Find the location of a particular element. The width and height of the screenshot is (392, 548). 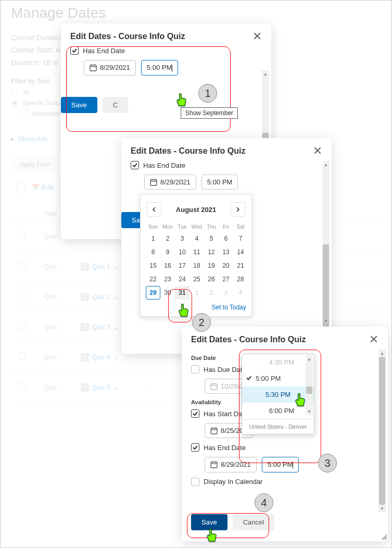

end-date-value: 8/29/2021 is located at coordinates (175, 182).